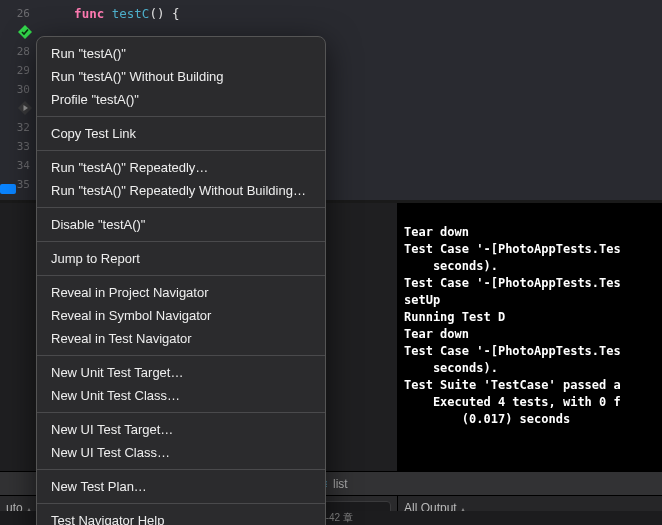 The width and height of the screenshot is (662, 525). Describe the element at coordinates (181, 54) in the screenshot. I see `menu-run: Run "testA()"` at that location.